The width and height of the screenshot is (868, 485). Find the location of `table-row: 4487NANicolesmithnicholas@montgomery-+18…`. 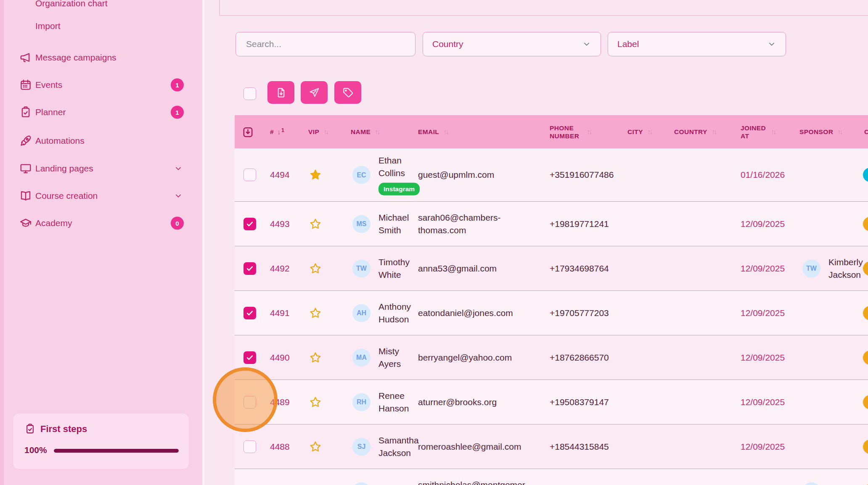

table-row: 4487NANicolesmithnicholas@montgomery-+18… is located at coordinates (551, 477).